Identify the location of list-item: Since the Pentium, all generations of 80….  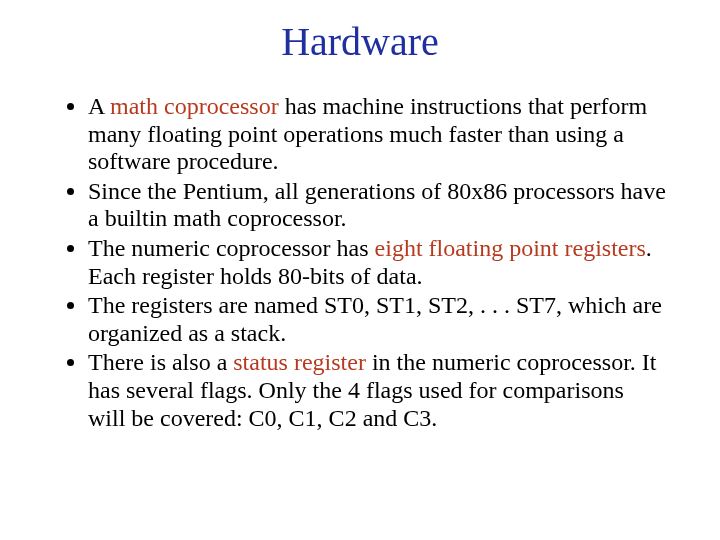
(379, 206).